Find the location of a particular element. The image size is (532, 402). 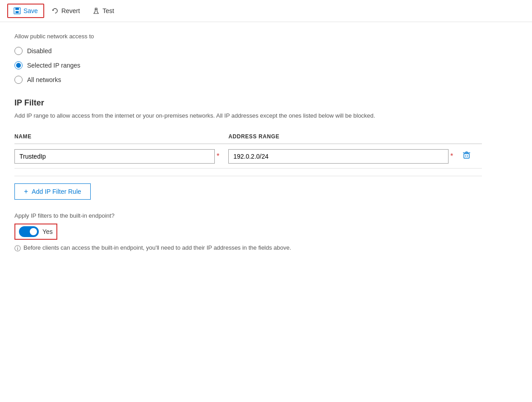

endpoint-toggle is located at coordinates (29, 232).